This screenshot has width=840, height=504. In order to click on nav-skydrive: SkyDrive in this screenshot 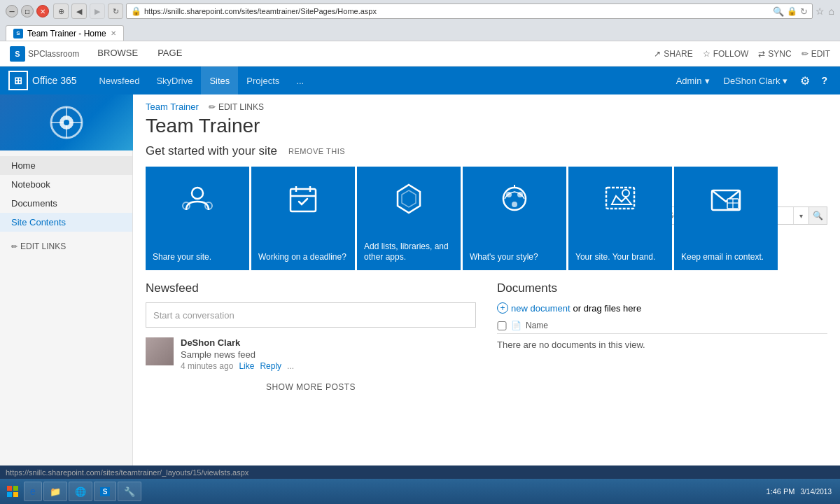, I will do `click(174, 80)`.